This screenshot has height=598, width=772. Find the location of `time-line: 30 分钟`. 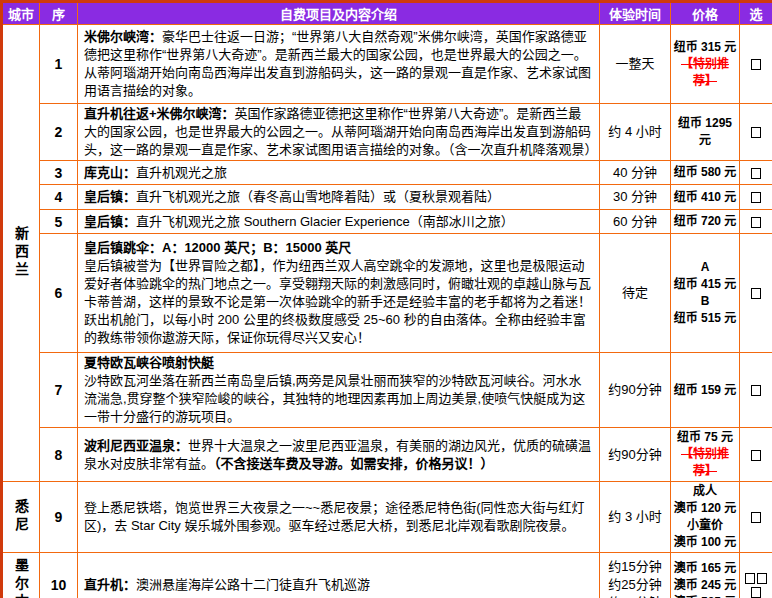

time-line: 30 分钟 is located at coordinates (635, 197).